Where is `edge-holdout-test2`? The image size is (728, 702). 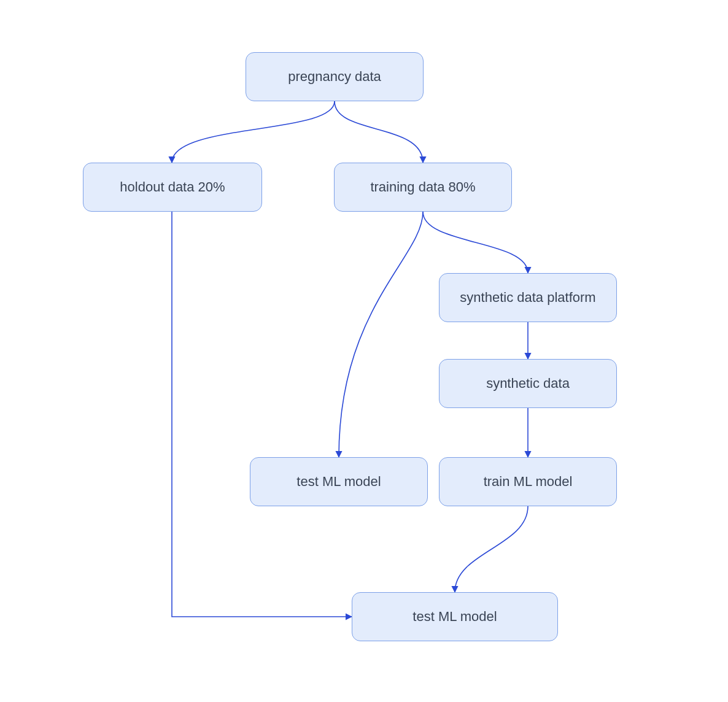
edge-holdout-test2 is located at coordinates (261, 414).